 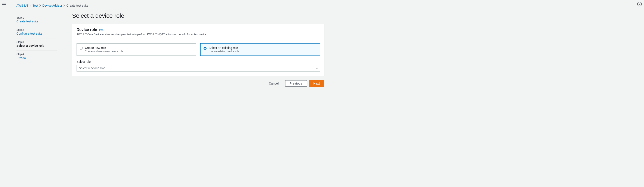 What do you see at coordinates (224, 51) in the screenshot?
I see `radio-sublabel: Use an existing device role` at bounding box center [224, 51].